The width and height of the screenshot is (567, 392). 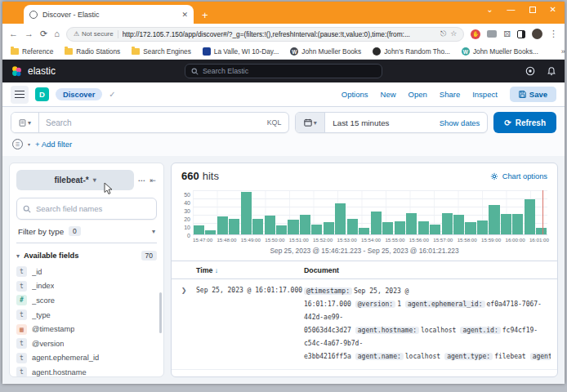 What do you see at coordinates (87, 272) in the screenshot?
I see `field-item: t_id` at bounding box center [87, 272].